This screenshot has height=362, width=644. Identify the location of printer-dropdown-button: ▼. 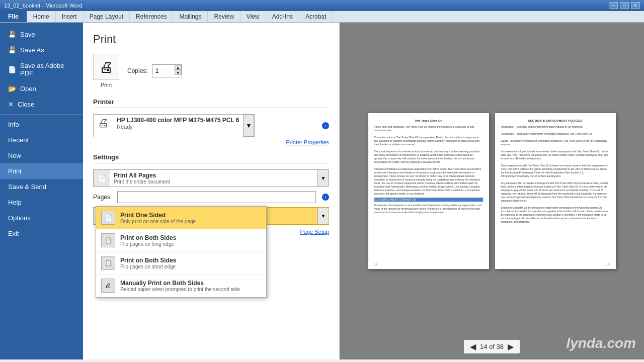
(249, 126).